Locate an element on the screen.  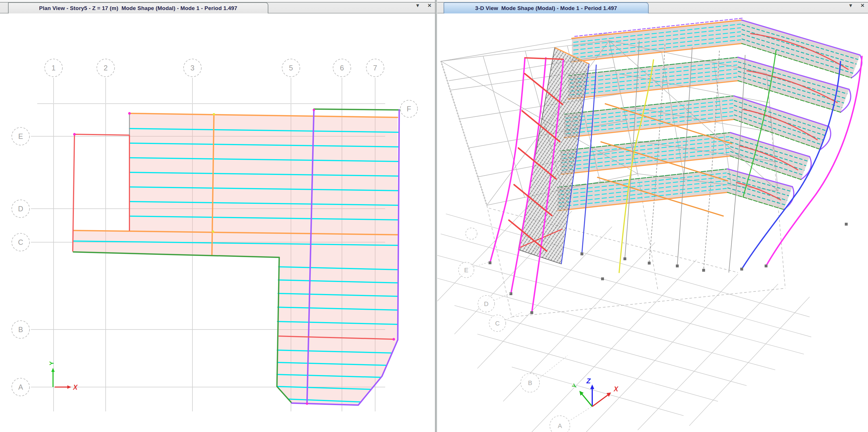
grid-label-2: 2 is located at coordinates (106, 68).